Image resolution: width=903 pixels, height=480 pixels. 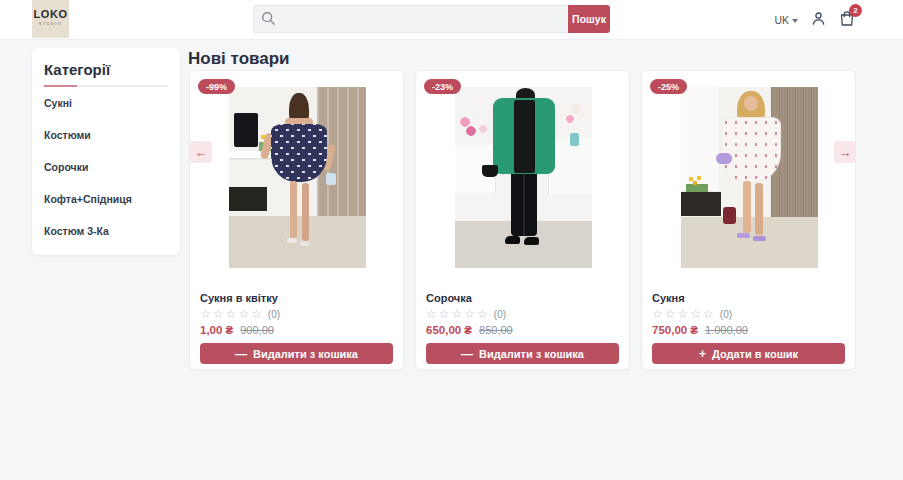 I want to click on product-card: -99% Сукня в квітку ☆☆☆☆☆ (0) 1,00 ₴ 900…, so click(x=296, y=220).